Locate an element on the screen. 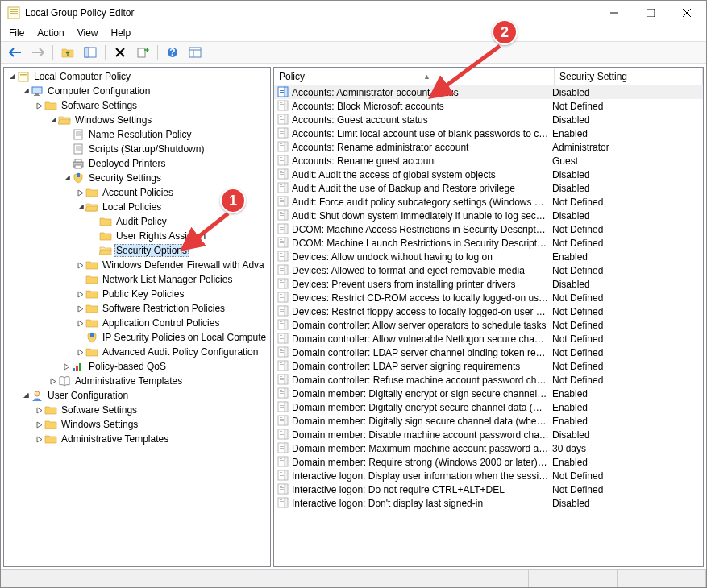  policy-row: Accounts: Limit local account use of bla… is located at coordinates (489, 134).